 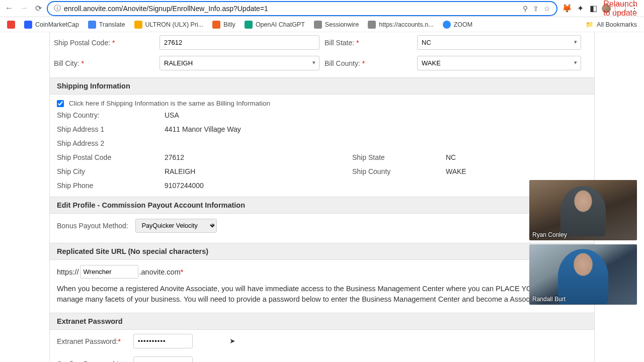 What do you see at coordinates (593, 9) in the screenshot?
I see `sidepanel-icon: ◧` at bounding box center [593, 9].